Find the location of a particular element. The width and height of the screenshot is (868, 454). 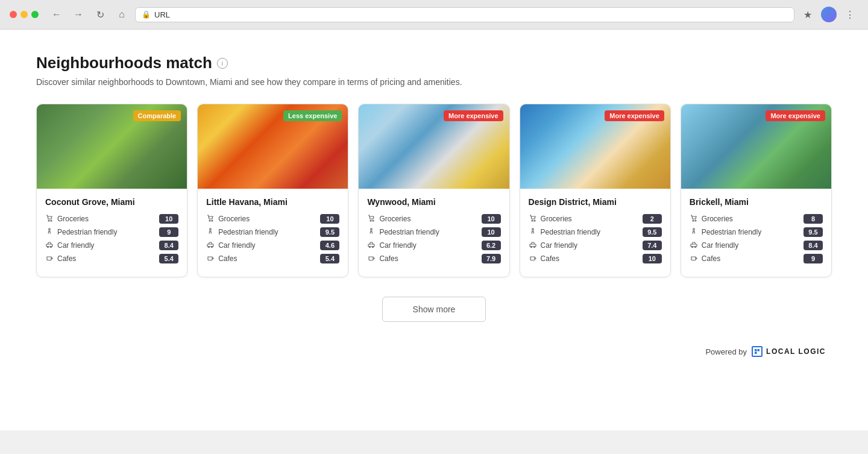

card-title: Little Havana, Miami is located at coordinates (272, 202).